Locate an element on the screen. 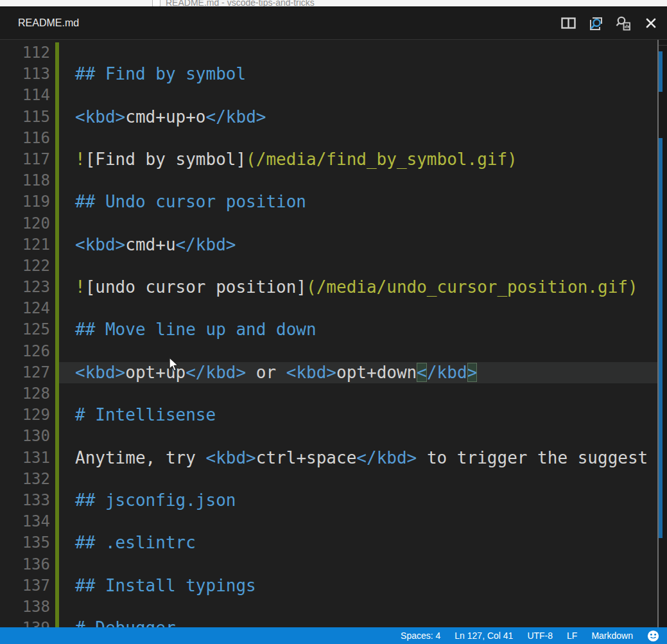 This screenshot has height=644, width=667. line-number: 117 is located at coordinates (25, 159).